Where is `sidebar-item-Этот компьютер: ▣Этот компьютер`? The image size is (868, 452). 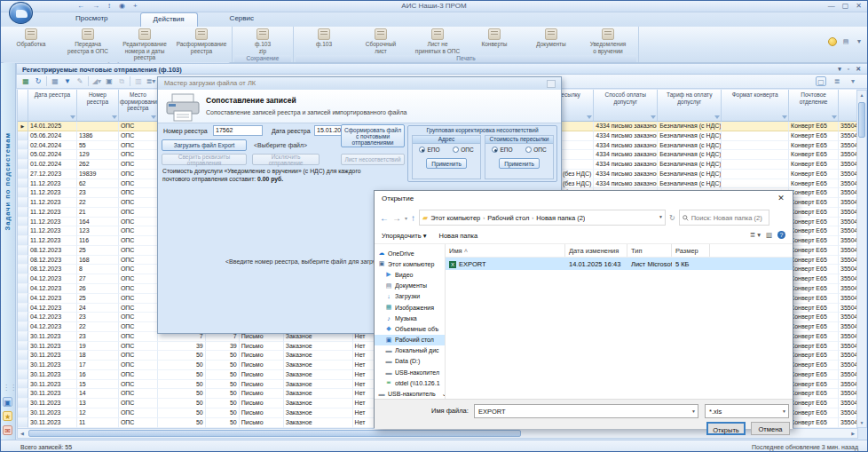
sidebar-item-Этот компьютер: ▣Этот компьютер is located at coordinates (410, 264).